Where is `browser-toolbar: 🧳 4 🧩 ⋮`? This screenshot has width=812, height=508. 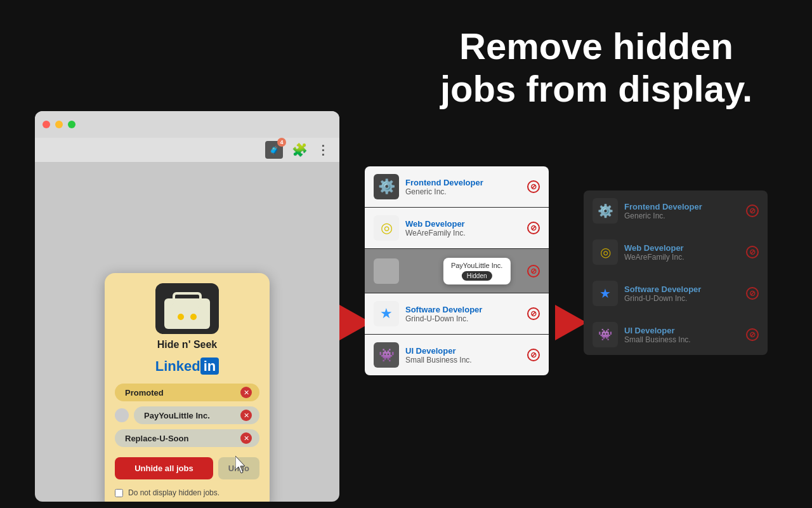 browser-toolbar: 🧳 4 🧩 ⋮ is located at coordinates (187, 150).